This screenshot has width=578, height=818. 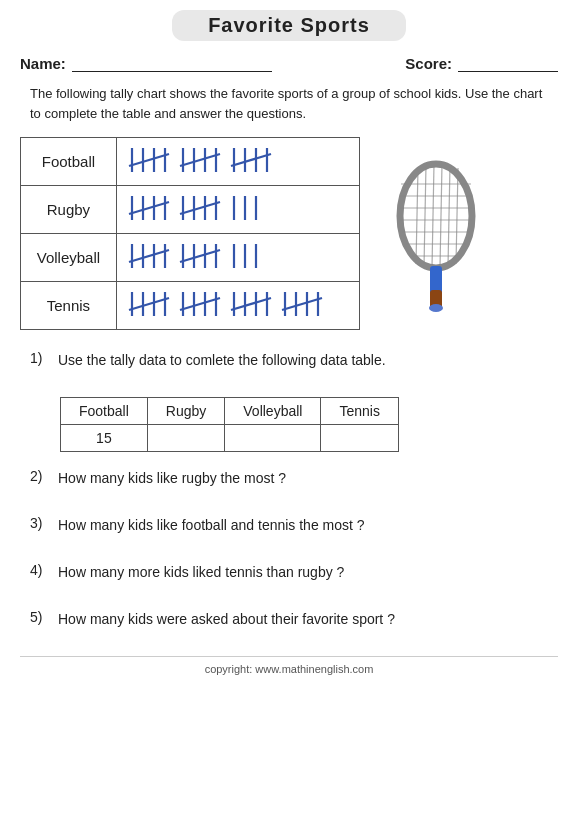 What do you see at coordinates (289, 666) in the screenshot?
I see `copyright: copyright: www.mathinenglish.com` at bounding box center [289, 666].